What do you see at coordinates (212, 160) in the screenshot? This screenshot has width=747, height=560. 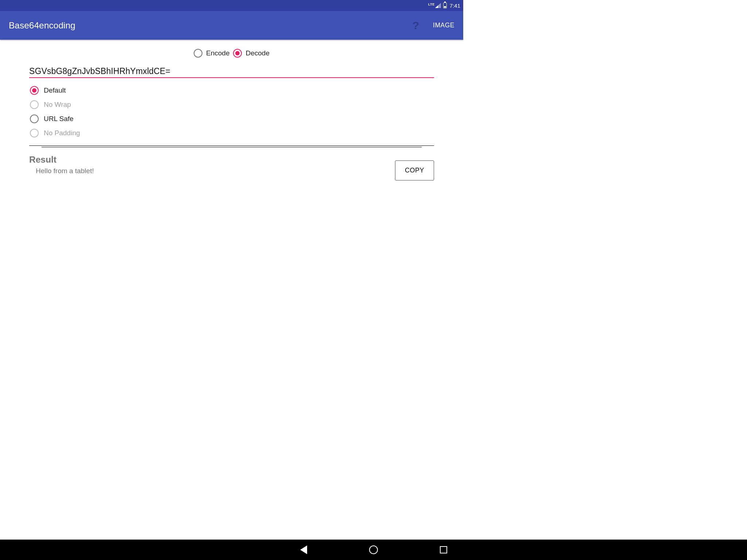 I see `result-heading: Result` at bounding box center [212, 160].